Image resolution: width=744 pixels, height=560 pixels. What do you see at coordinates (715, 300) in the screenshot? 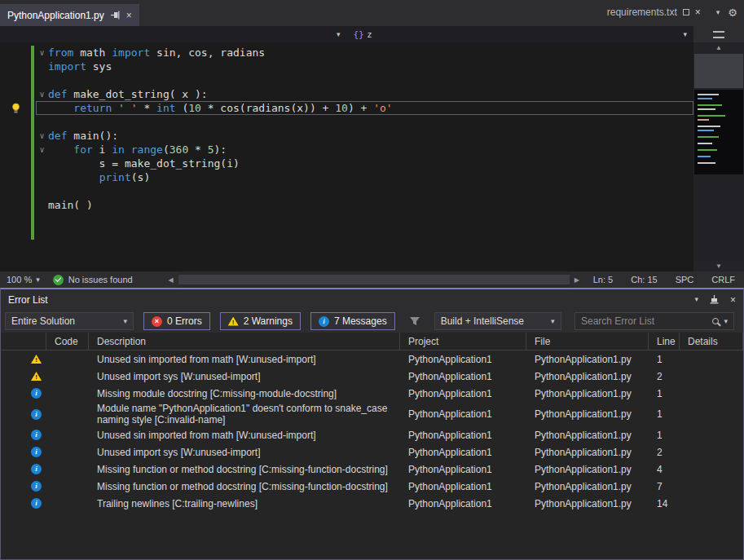
I see `panel-title-icons: ▾ ×` at bounding box center [715, 300].